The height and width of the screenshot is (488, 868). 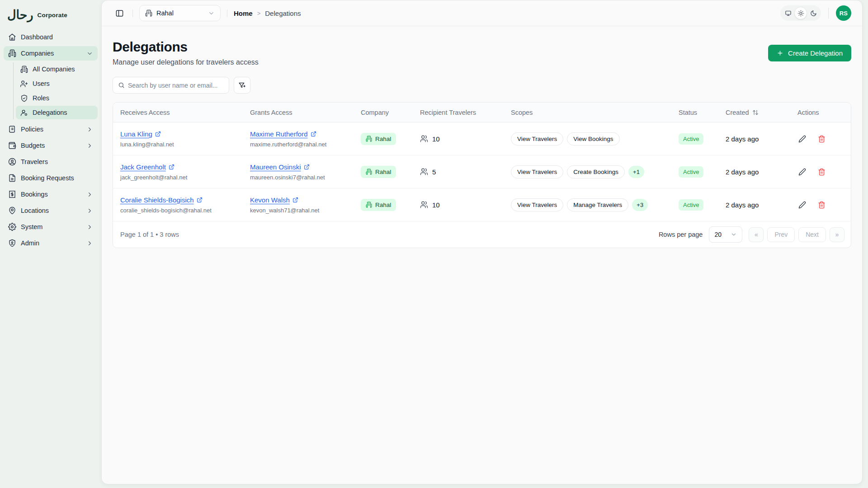 I want to click on sidebar-item-dashboard: Dashboard, so click(x=51, y=37).